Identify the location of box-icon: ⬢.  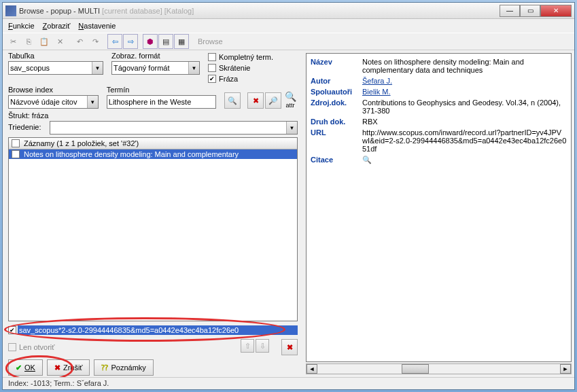
(150, 41).